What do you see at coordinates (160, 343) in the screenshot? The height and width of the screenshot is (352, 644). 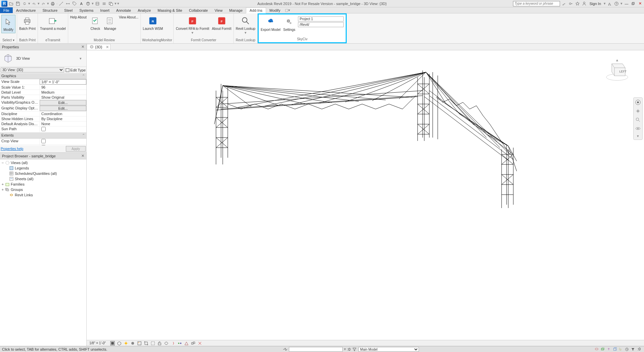 I see `unlocked-icon` at bounding box center [160, 343].